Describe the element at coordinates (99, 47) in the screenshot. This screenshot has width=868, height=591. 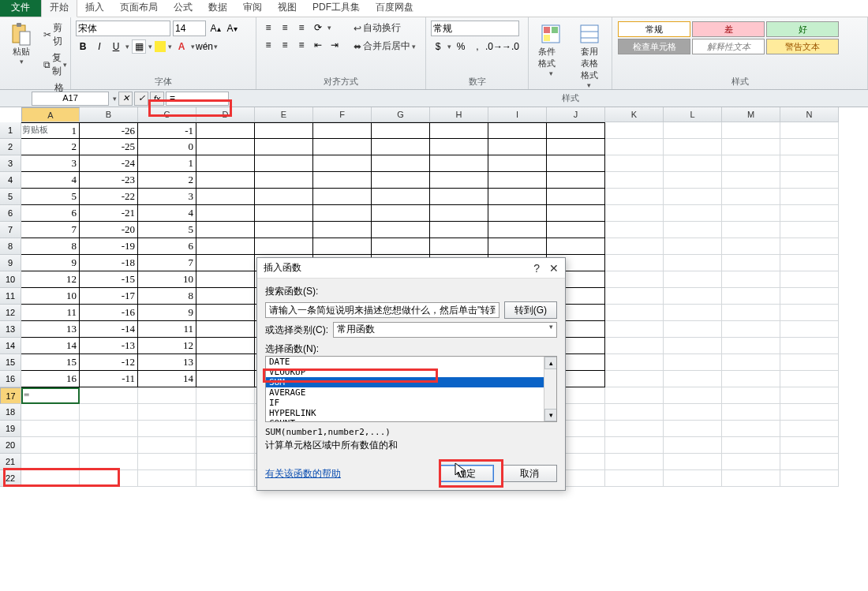
I see `italic-button: I` at that location.